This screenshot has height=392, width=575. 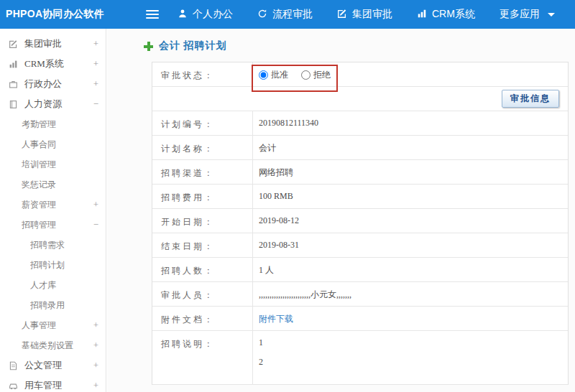 What do you see at coordinates (342, 14) in the screenshot?
I see `edit-square-icon` at bounding box center [342, 14].